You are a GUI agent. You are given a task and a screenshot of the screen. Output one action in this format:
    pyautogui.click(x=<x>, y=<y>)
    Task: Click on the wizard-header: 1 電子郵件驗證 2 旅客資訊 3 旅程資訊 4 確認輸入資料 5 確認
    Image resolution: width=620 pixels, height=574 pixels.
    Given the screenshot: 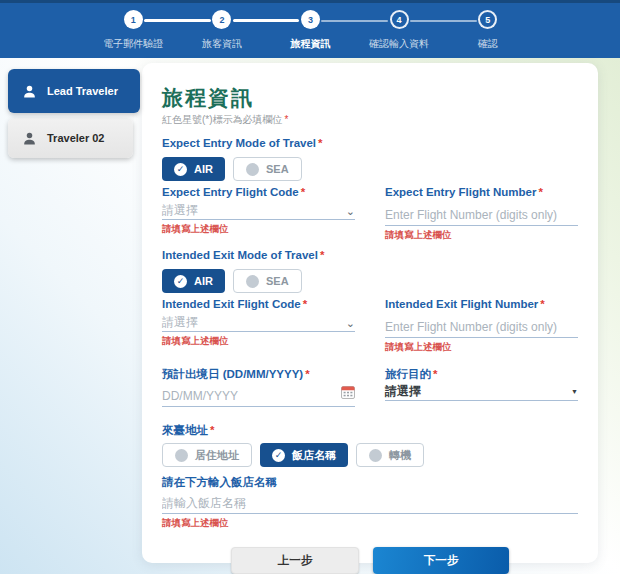 What is the action you would take?
    pyautogui.click(x=310, y=29)
    